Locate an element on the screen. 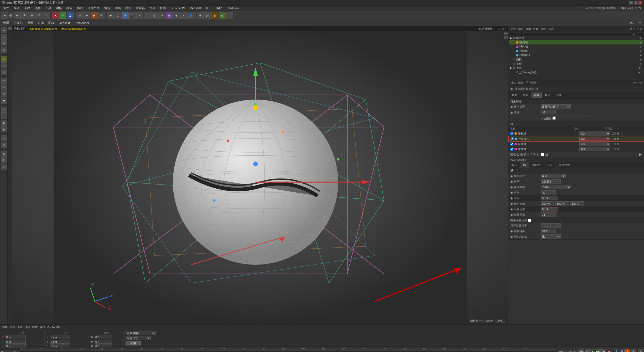  object-attrs-header: 对象属性 is located at coordinates (576, 101).